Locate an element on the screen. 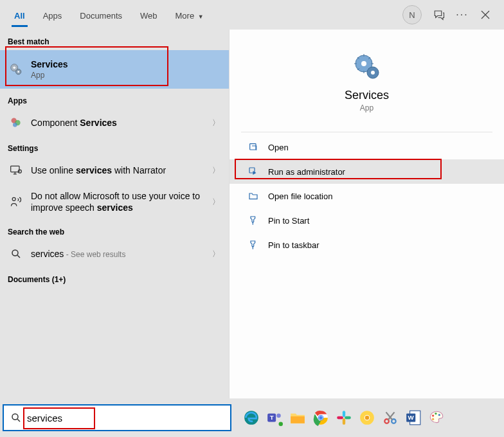 This screenshot has width=504, height=437. svg-text: T is located at coordinates (272, 418).